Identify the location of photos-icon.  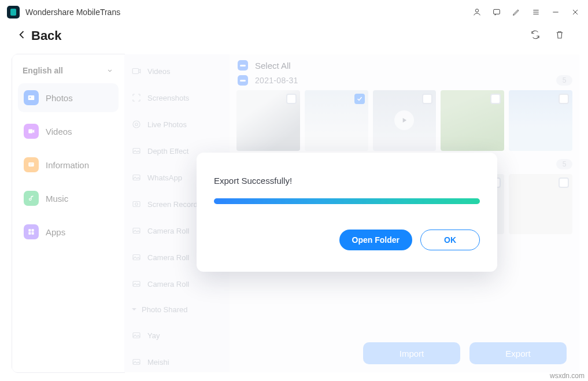
(31, 98).